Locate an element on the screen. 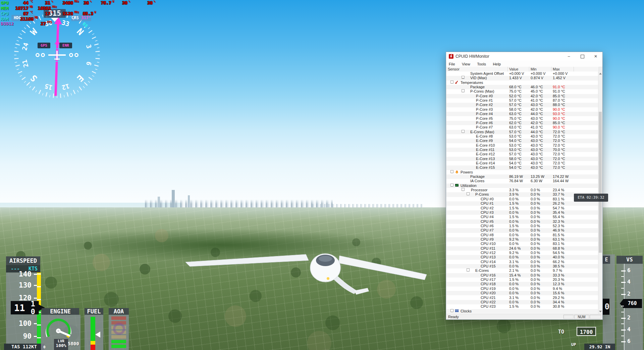 The width and height of the screenshot is (644, 350). sensor-row: IA Cores76.84 W6.30 W164.44 W is located at coordinates (523, 181).